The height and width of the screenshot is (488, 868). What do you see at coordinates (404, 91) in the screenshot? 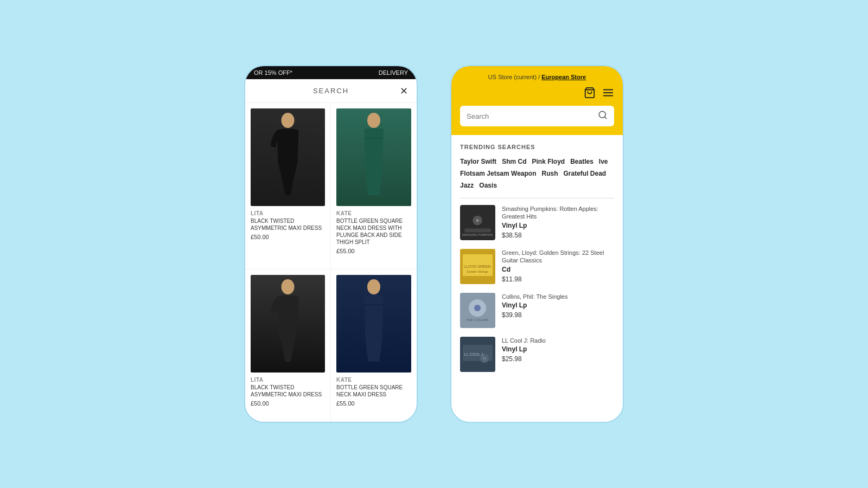
I see `close-button: ✕` at bounding box center [404, 91].